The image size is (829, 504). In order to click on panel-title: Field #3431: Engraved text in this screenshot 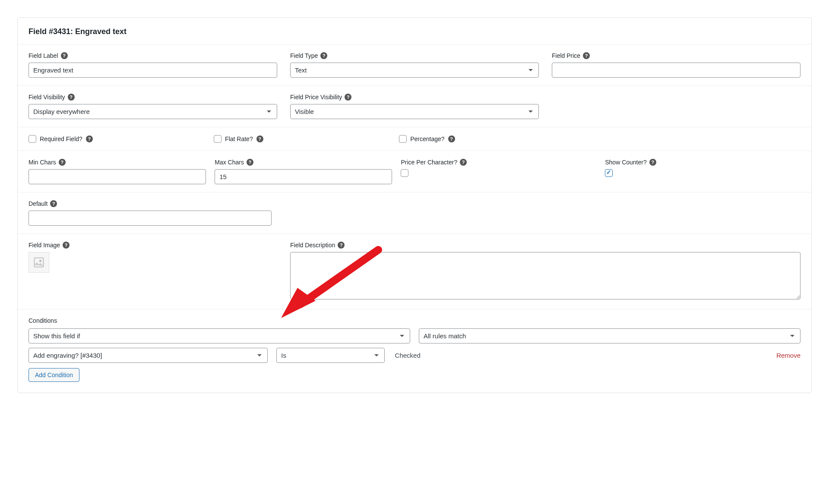, I will do `click(414, 32)`.